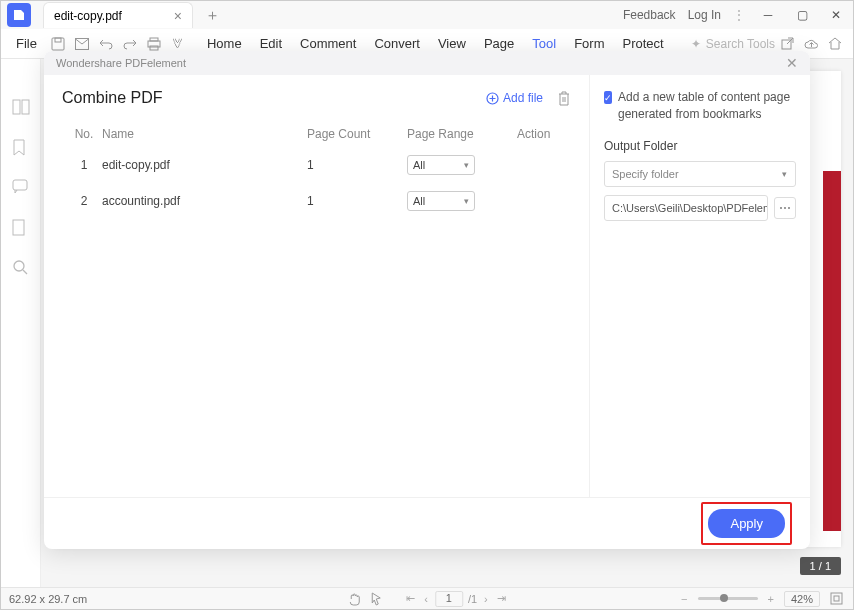  What do you see at coordinates (121, 63) in the screenshot?
I see `dialog-app-name: Wondershare PDFelement` at bounding box center [121, 63].